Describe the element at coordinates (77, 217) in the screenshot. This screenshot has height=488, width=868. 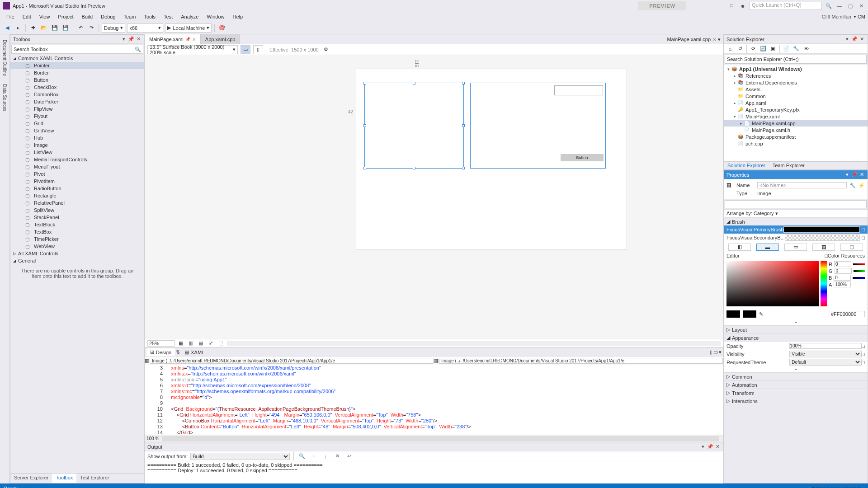
I see `toolbox-item-stackpanel: ▢StackPanel` at that location.